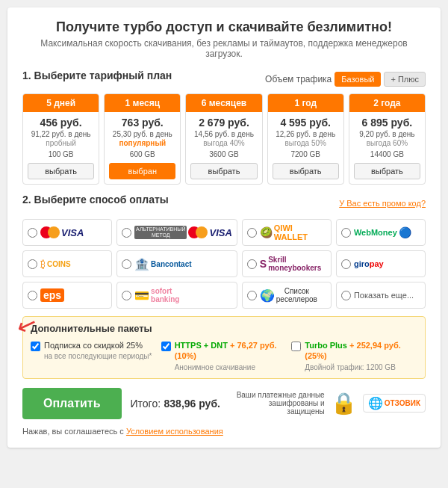  Describe the element at coordinates (346, 233) in the screenshot. I see `payment-radio-webmoney` at that location.